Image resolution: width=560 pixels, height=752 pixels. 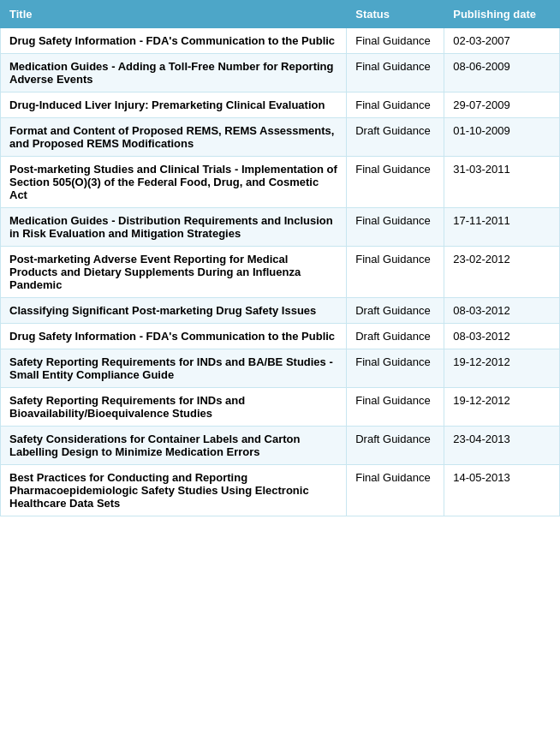 I want to click on cell-date: 08-06-2009, so click(x=502, y=74).